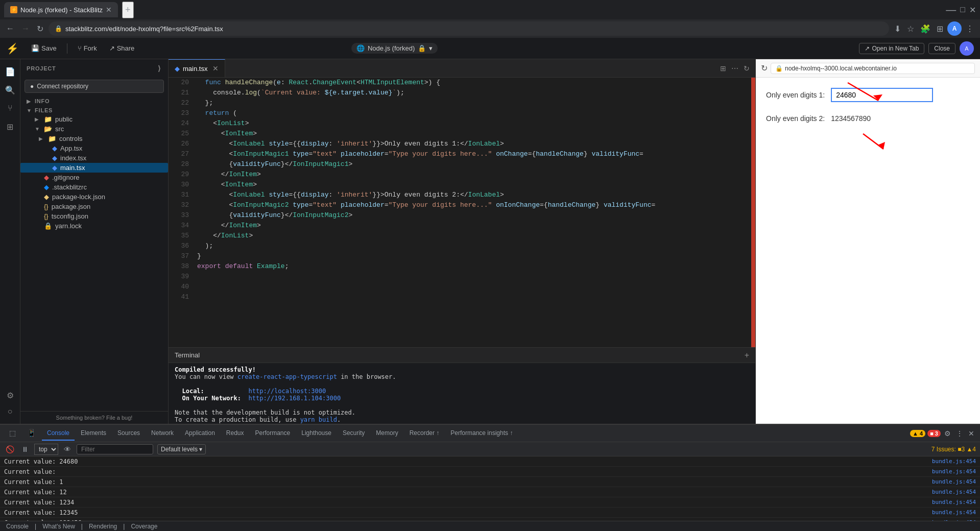 The width and height of the screenshot is (980, 531). What do you see at coordinates (970, 29) in the screenshot?
I see `menu-icon: ⋮` at bounding box center [970, 29].